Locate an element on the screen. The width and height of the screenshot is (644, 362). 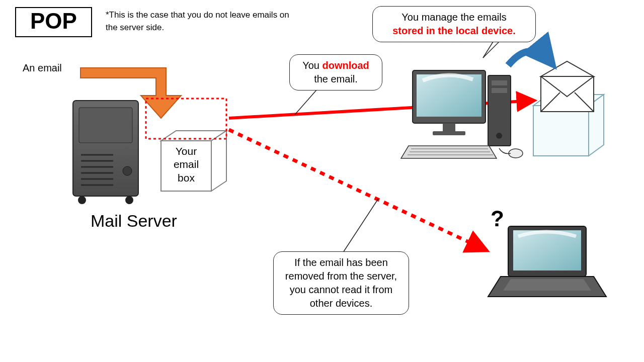
callout-removed: If the email has been removed from the s… is located at coordinates (341, 283).